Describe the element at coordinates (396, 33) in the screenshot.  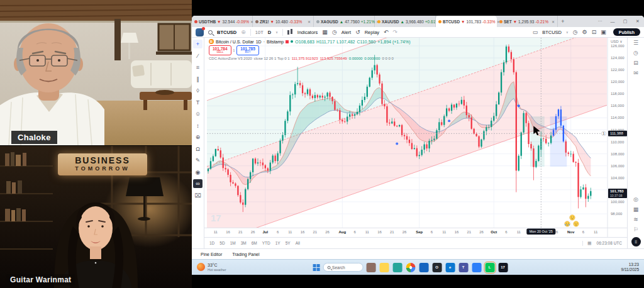
I see `redo-icon: ↷` at that location.